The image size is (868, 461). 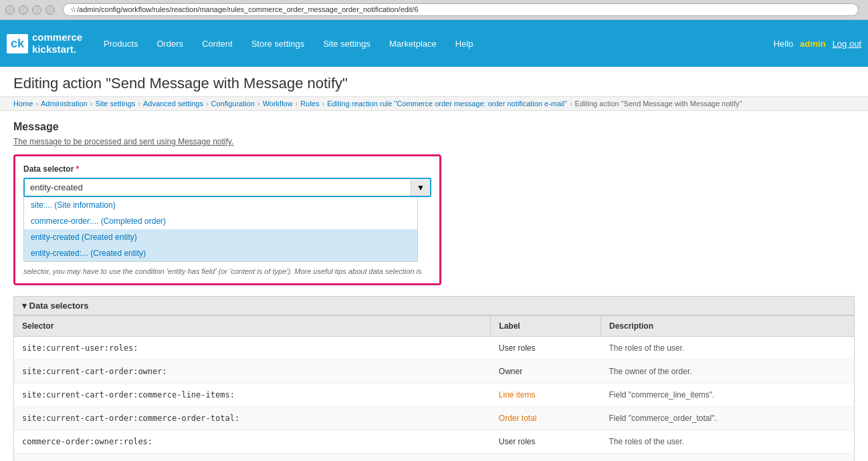 What do you see at coordinates (435, 458) in the screenshot?
I see `table-row: commerce-order:commerce-line-items:0:Lin…` at bounding box center [435, 458].